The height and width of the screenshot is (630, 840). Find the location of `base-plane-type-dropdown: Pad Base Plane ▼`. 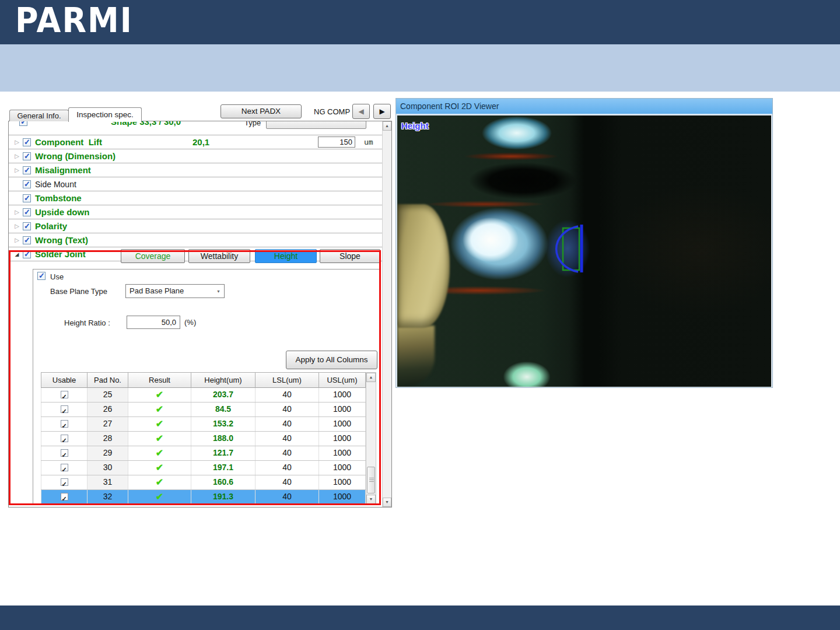

base-plane-type-dropdown: Pad Base Plane ▼ is located at coordinates (175, 291).